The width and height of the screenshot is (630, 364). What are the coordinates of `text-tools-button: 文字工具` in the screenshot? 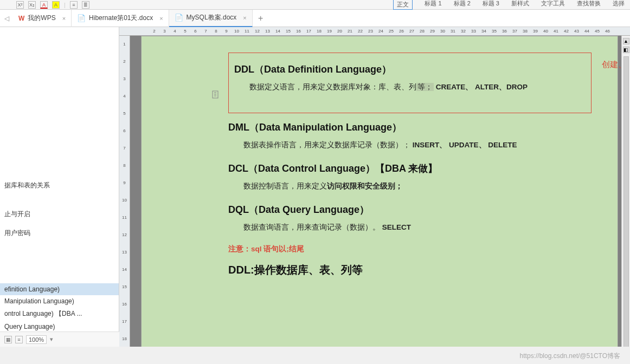 It's located at (553, 5).